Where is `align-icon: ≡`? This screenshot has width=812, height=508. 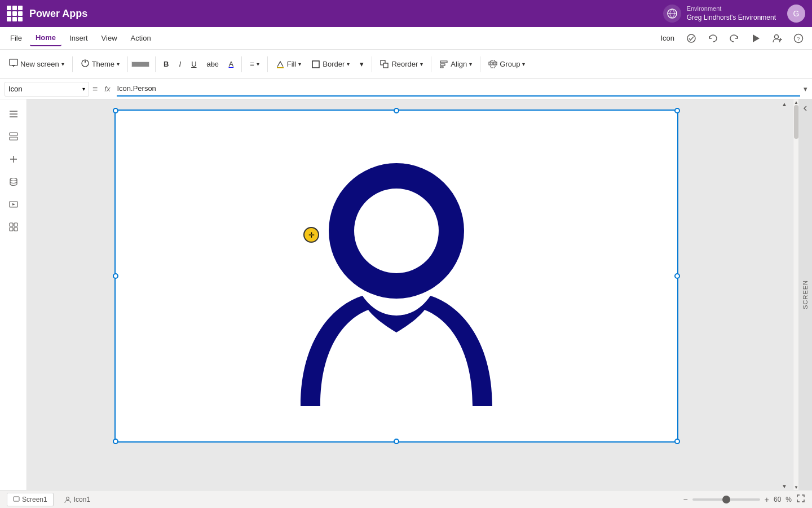
align-icon: ≡ is located at coordinates (252, 64).